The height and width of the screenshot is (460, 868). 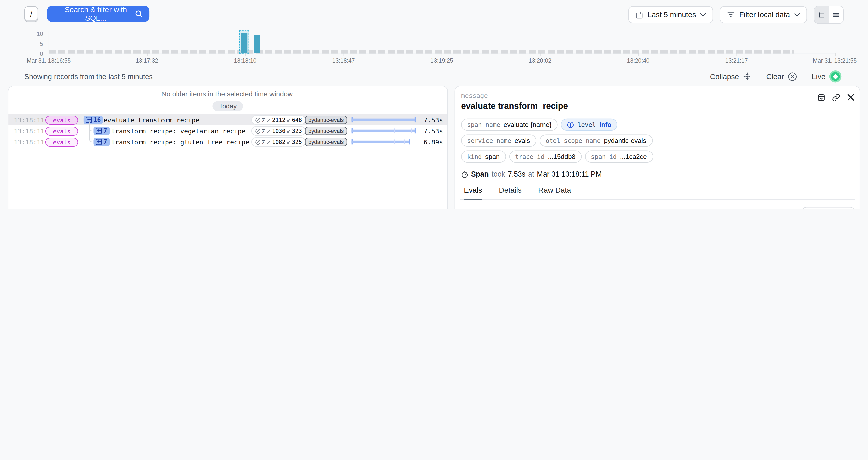 What do you see at coordinates (483, 157) in the screenshot?
I see `attribute-pill-kind: kind span` at bounding box center [483, 157].